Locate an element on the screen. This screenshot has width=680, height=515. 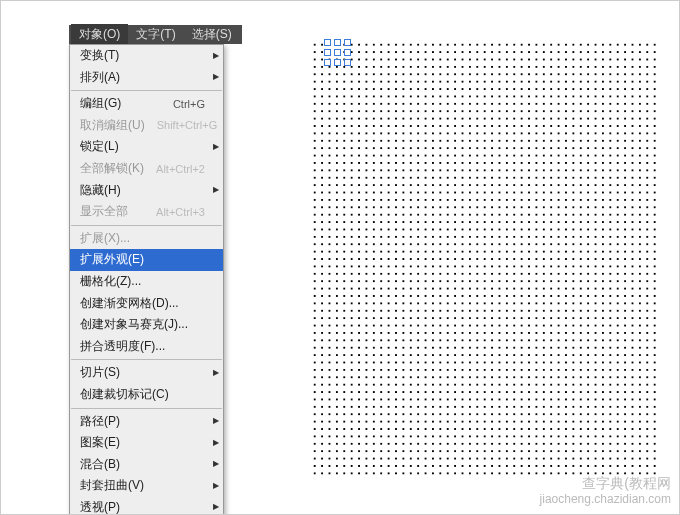
menu-show-all: 显示全部Alt+Ctrl+3 is located at coordinates (146, 212).